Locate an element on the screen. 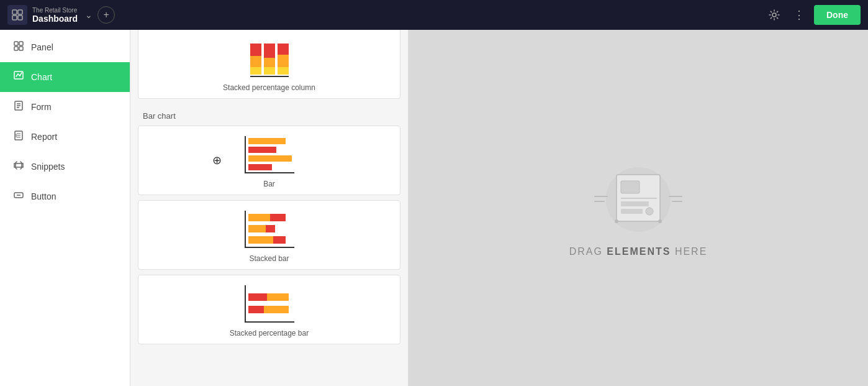  chevron-down-icon: ⌄ is located at coordinates (89, 15).